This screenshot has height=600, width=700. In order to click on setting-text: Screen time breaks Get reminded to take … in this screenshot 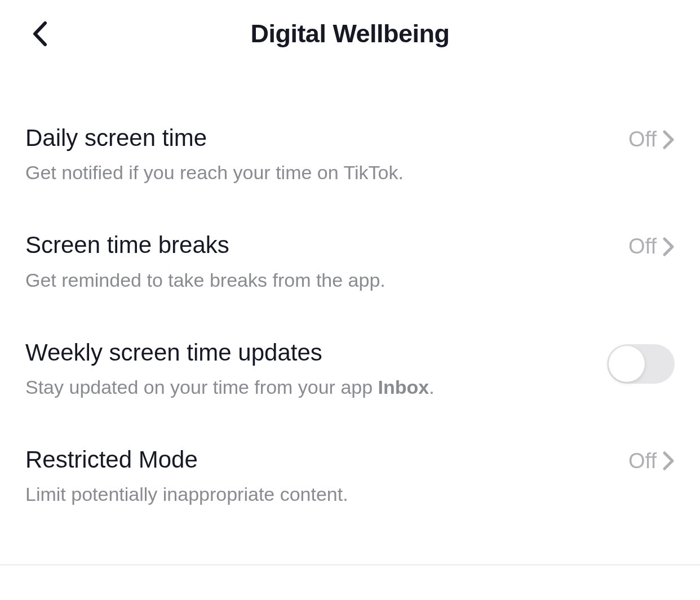, I will do `click(327, 262)`.